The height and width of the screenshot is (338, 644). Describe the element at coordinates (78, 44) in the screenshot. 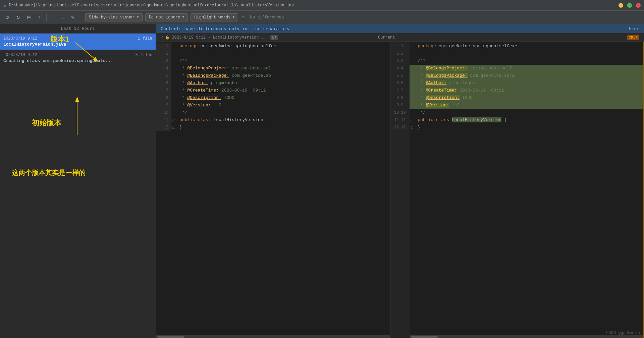

I see `history-item-1-title: LocalHistoryVersion.java` at that location.